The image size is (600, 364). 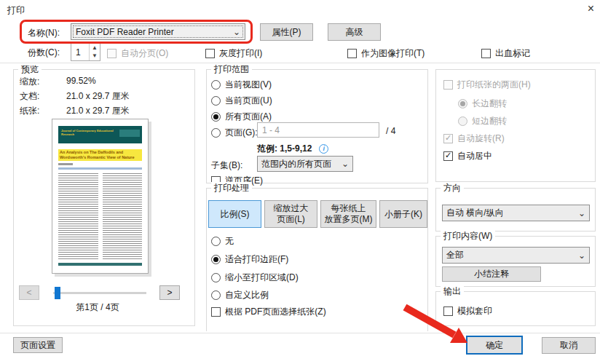 What do you see at coordinates (467, 312) in the screenshot?
I see `simulate-overprint-checkbox: 模拟套印` at bounding box center [467, 312].